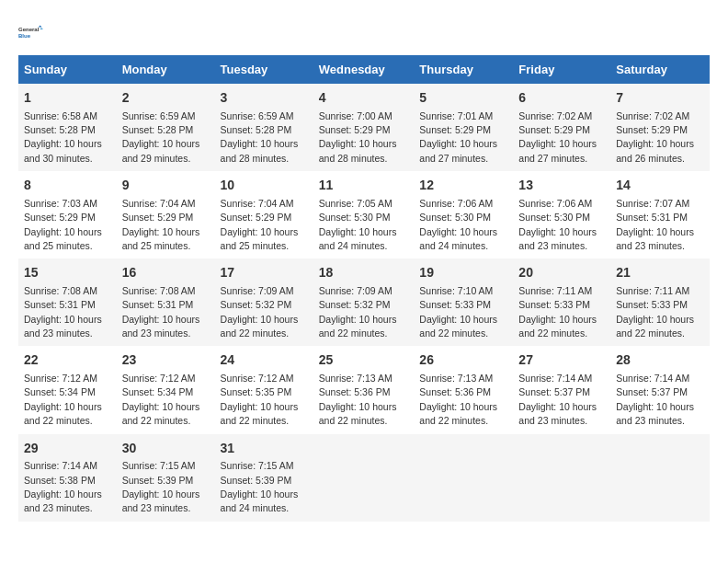 Image resolution: width=728 pixels, height=563 pixels. What do you see at coordinates (165, 390) in the screenshot?
I see `day-cell: 23Sunrise: 7:12 AM Sunset: 5:34 PM Dayli…` at bounding box center [165, 390].